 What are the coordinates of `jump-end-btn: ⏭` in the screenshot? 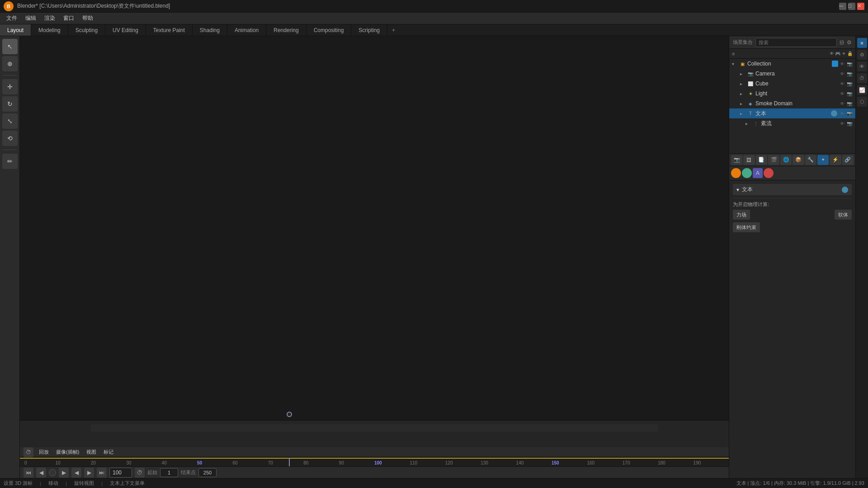 It's located at (102, 473).